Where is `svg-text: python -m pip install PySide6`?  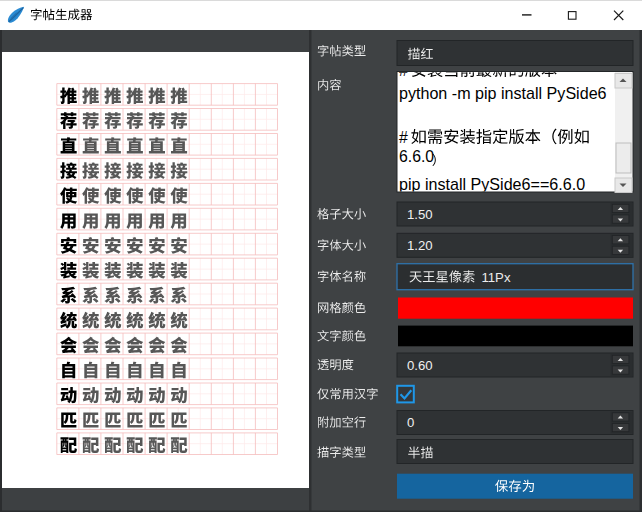
svg-text: python -m pip install PySide6 is located at coordinates (503, 93).